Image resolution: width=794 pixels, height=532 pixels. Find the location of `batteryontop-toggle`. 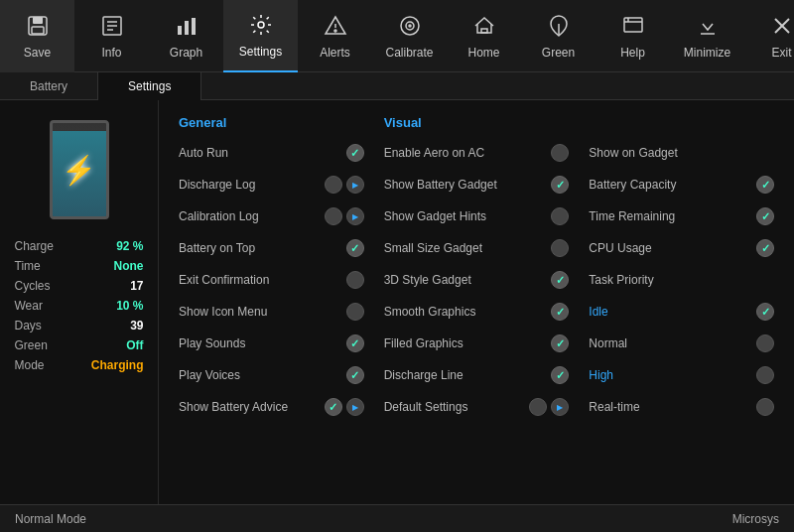

batteryontop-toggle is located at coordinates (355, 248).